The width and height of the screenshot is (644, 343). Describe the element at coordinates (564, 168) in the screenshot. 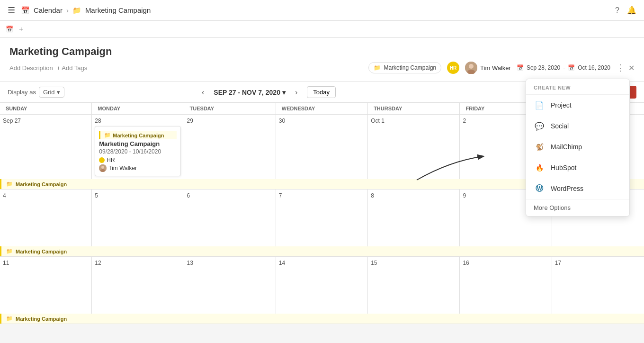

I see `hubspot-label: HubSpot` at that location.